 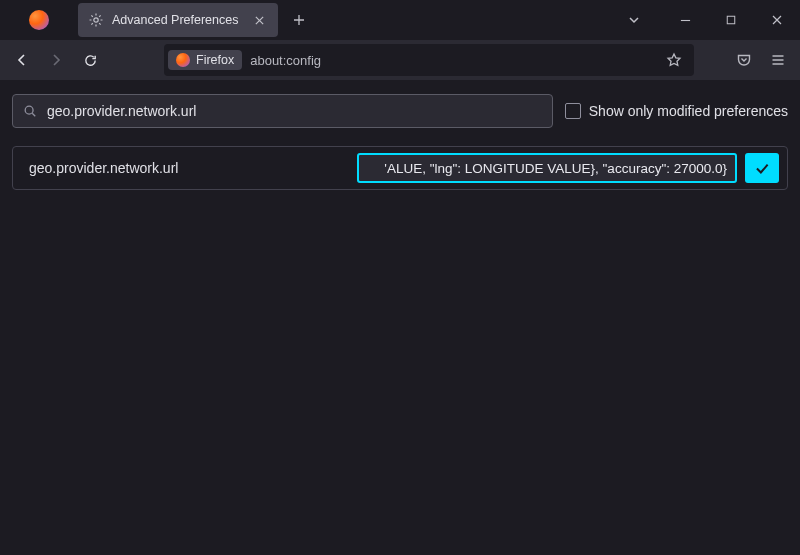 I want to click on save-to-pocket-button, so click(x=744, y=60).